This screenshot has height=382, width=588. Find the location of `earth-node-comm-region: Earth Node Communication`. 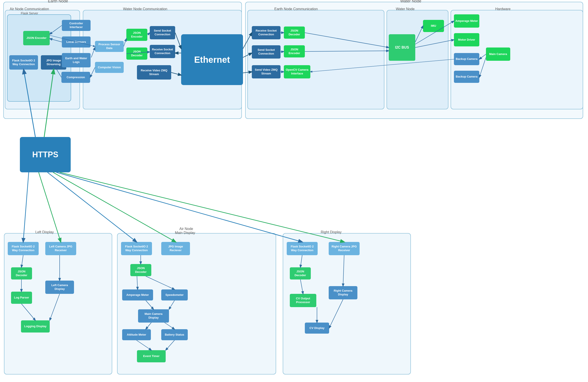

earth-node-comm-region: Earth Node Communication is located at coordinates (316, 60).